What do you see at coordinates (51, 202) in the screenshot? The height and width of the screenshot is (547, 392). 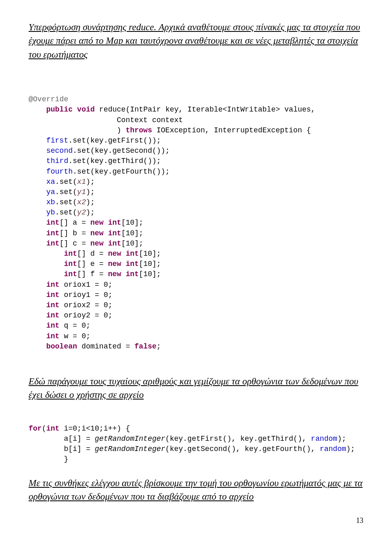 I see `field-xb: xb` at bounding box center [51, 202].